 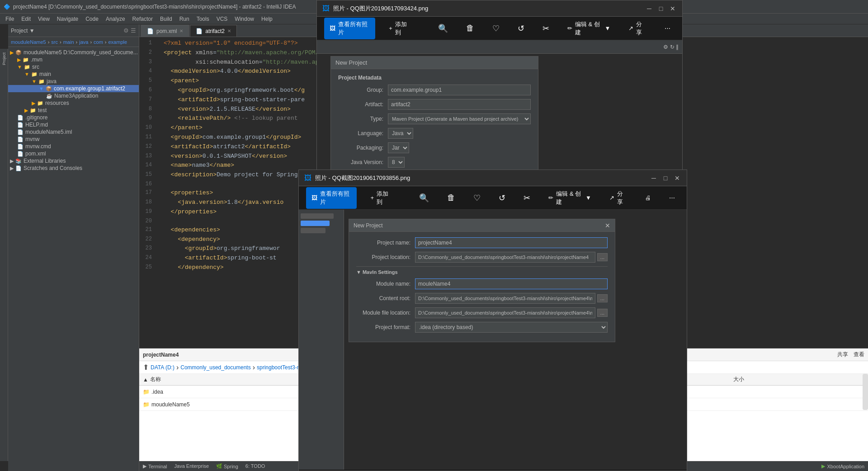 What do you see at coordinates (424, 198) in the screenshot?
I see `zoom-btn-2: 🔍` at bounding box center [424, 198].